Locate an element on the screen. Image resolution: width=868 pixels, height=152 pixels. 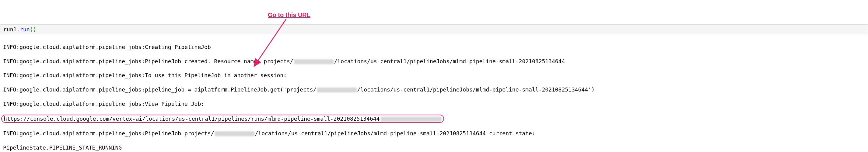
log-line-state: PipelineState.PIPELINE_STATE_RUNNING is located at coordinates (434, 147).